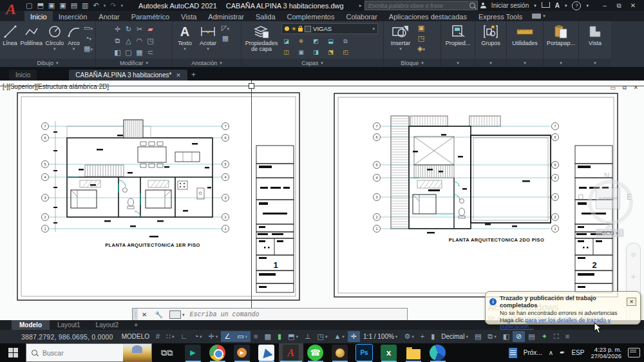 The image size is (644, 362). Describe the element at coordinates (535, 6) in the screenshot. I see `sign-in-caret-icon: ▾` at that location.